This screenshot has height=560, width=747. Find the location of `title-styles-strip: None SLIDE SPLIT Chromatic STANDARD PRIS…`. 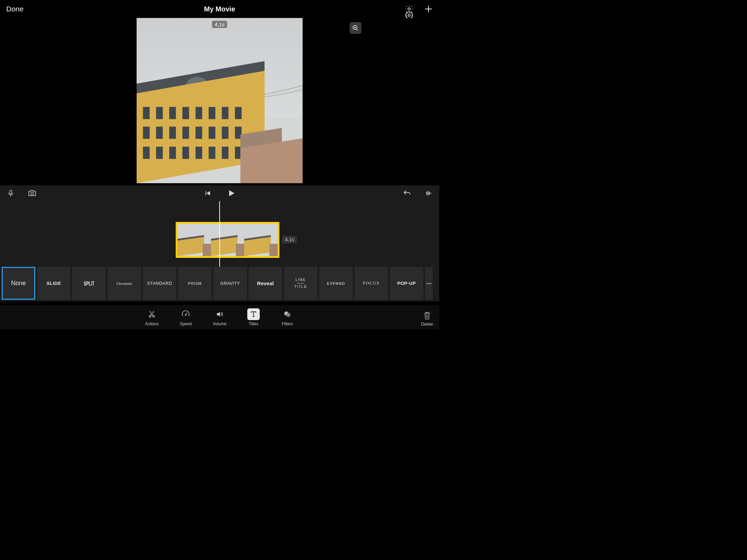

title-styles-strip: None SLIDE SPLIT Chromatic STANDARD PRIS… is located at coordinates (220, 284).